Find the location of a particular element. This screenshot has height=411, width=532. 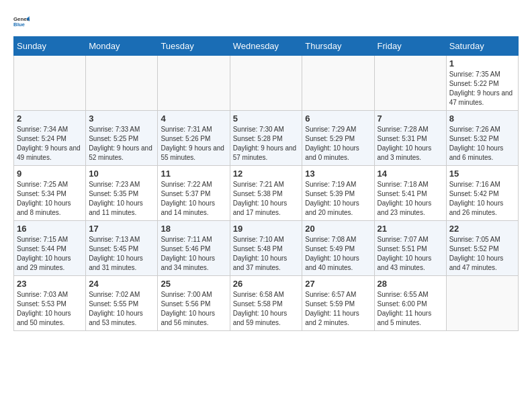

day-cell: 12Sunrise: 7:21 AM Sunset: 5:38 PM Dayli… is located at coordinates (266, 193).